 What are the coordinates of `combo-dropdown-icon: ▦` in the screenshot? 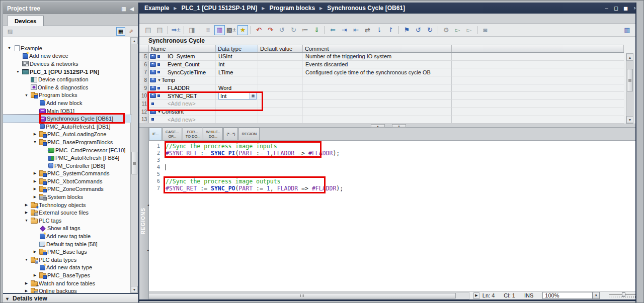 It's located at (253, 96).